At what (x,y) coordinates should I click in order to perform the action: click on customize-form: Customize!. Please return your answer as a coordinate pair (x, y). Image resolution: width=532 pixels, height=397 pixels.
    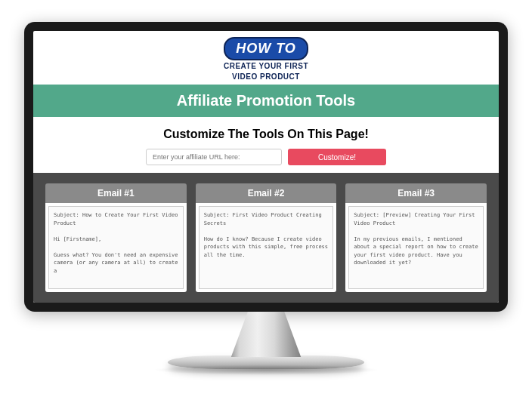
    Looking at the image, I should click on (266, 157).